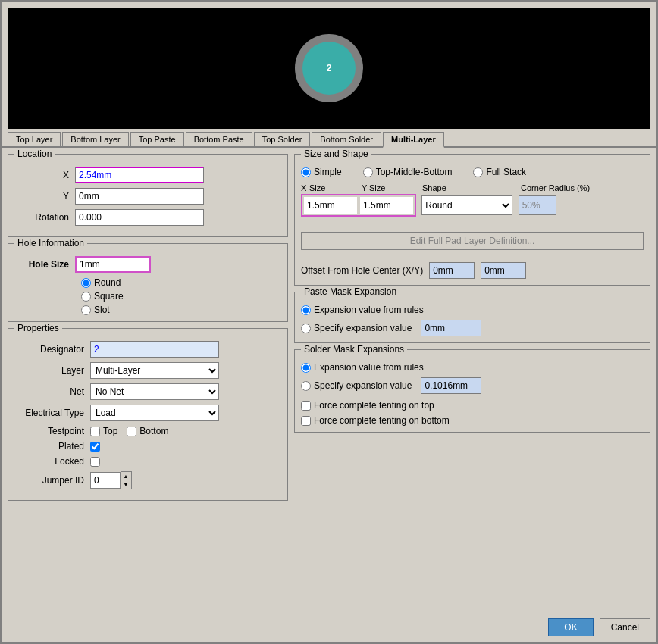  Describe the element at coordinates (126, 476) in the screenshot. I see `spinbox-up-btn: ▲` at that location.